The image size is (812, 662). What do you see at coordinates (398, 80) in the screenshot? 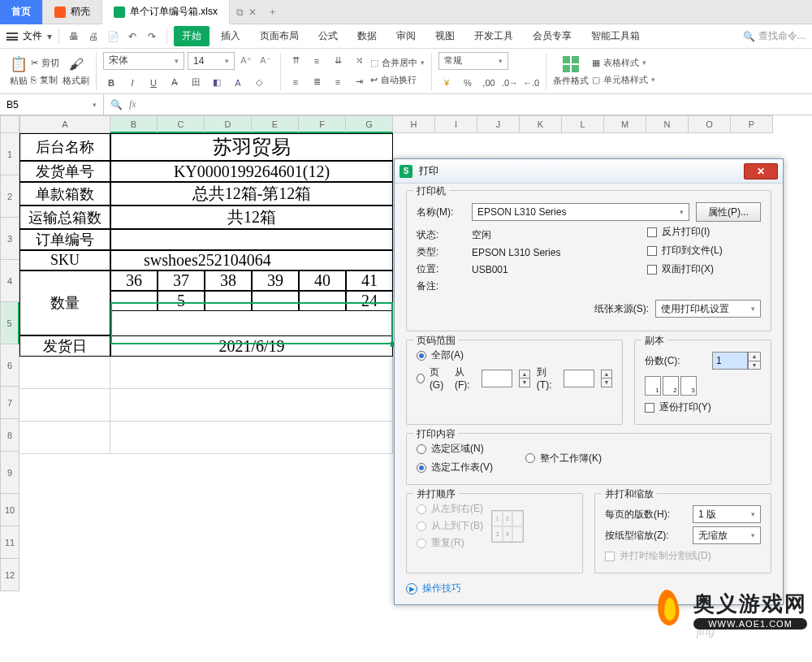
I see `wrap-text-button: ↩自动换行` at bounding box center [398, 80].